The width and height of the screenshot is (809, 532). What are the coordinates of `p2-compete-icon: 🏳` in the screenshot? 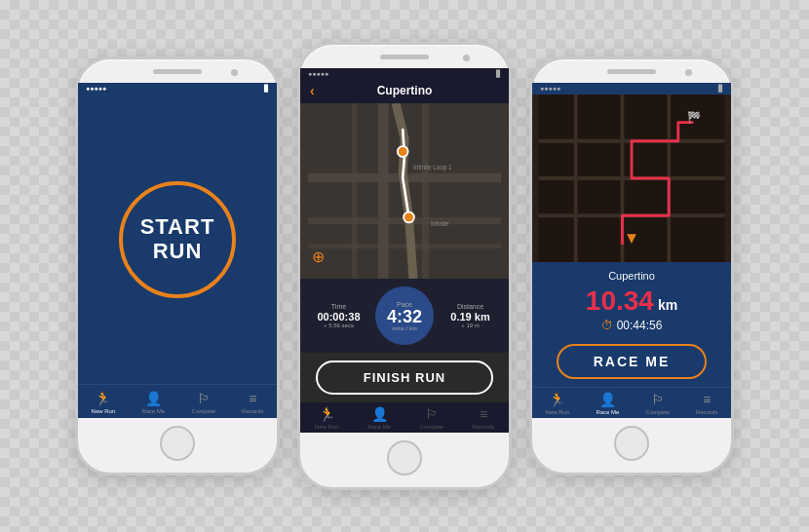 It's located at (432, 414).